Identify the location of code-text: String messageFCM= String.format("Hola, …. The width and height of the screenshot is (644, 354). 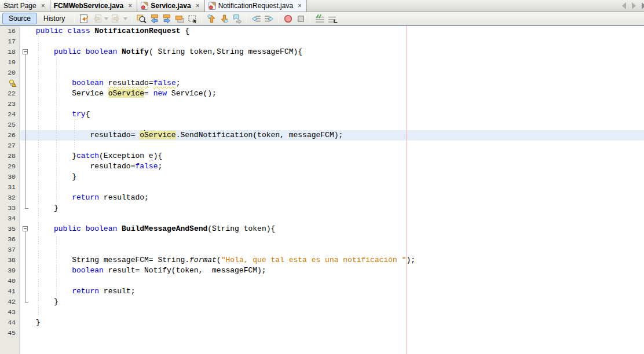
(338, 260).